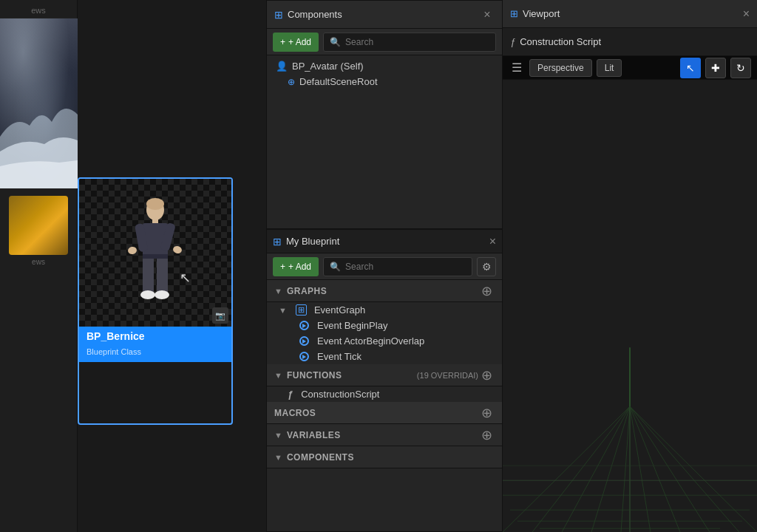 The image size is (757, 532). I want to click on construction-tab: ƒ Construction Script, so click(630, 42).